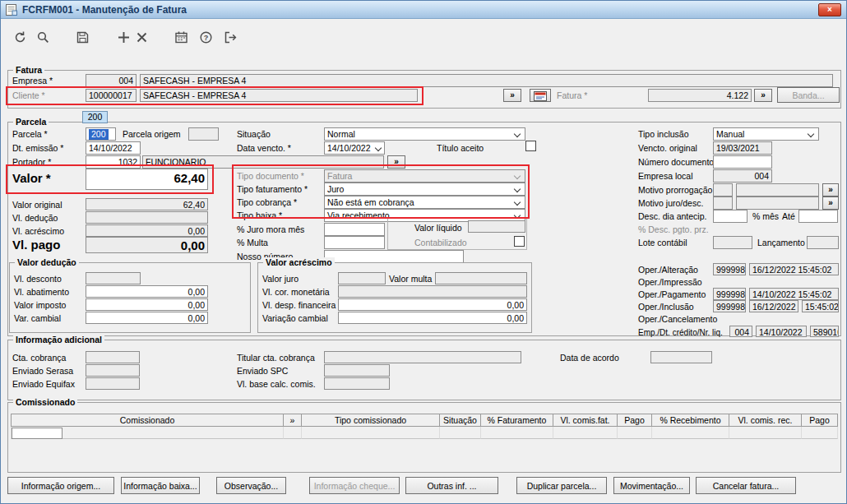 This screenshot has width=847, height=504. I want to click on grid-header-pct-recebimento: % Recebimento, so click(691, 420).